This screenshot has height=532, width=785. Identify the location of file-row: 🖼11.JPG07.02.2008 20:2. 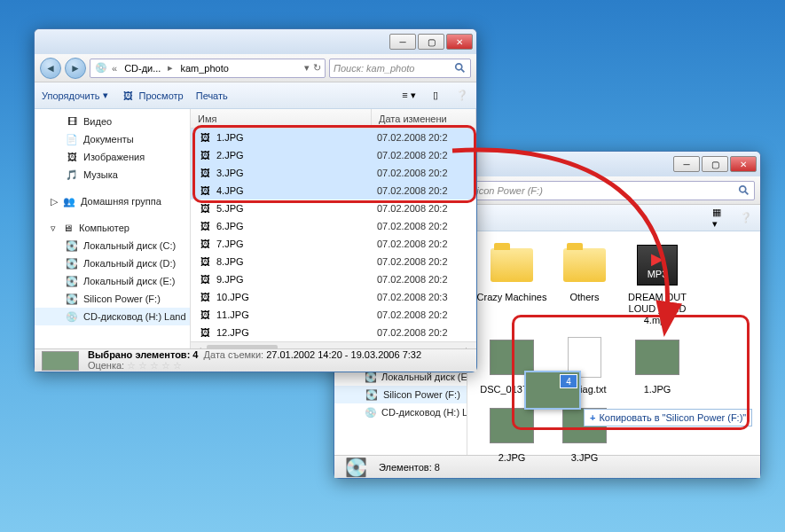
(334, 315).